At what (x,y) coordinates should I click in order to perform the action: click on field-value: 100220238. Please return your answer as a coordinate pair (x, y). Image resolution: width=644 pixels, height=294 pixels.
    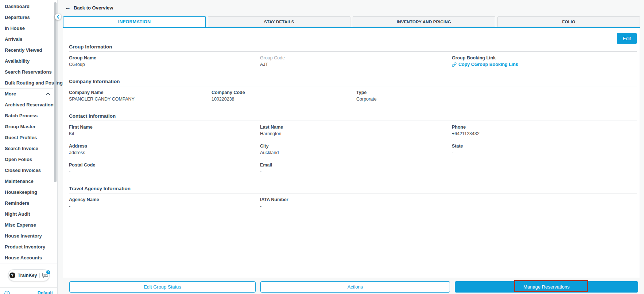
    Looking at the image, I should click on (284, 99).